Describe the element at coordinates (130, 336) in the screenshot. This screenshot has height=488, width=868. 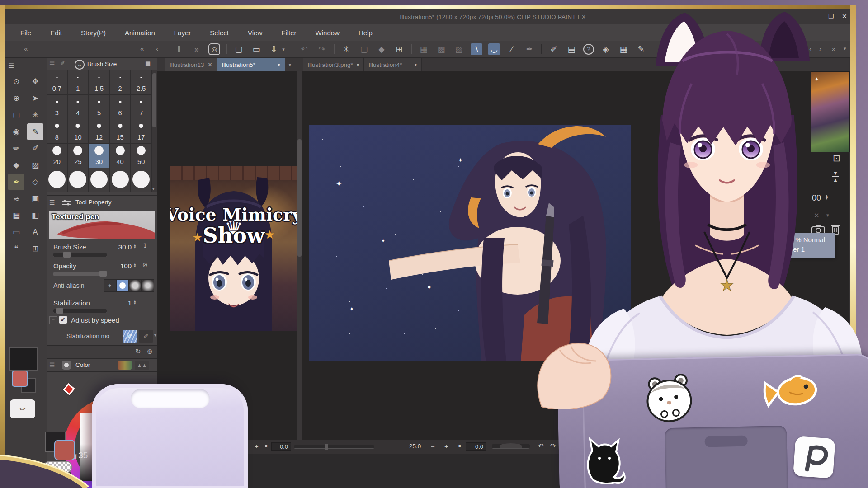
I see `stab-mode-1-button: ✐` at that location.